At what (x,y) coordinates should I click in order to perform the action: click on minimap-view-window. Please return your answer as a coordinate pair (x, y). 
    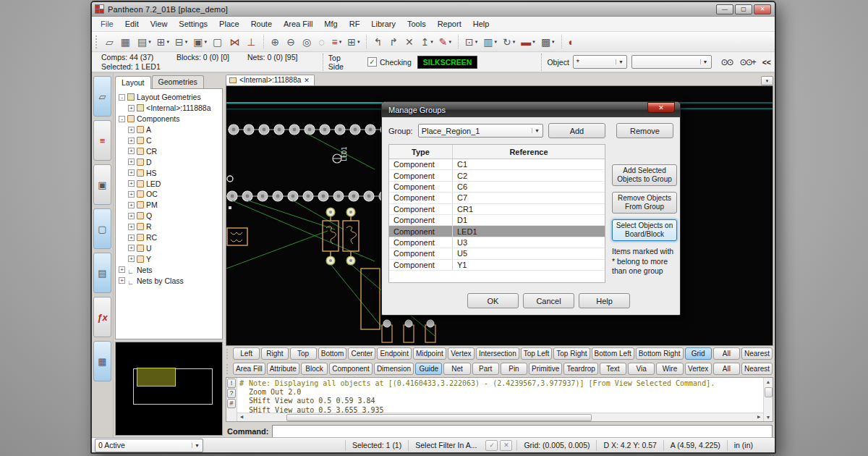
    Looking at the image, I should click on (156, 377).